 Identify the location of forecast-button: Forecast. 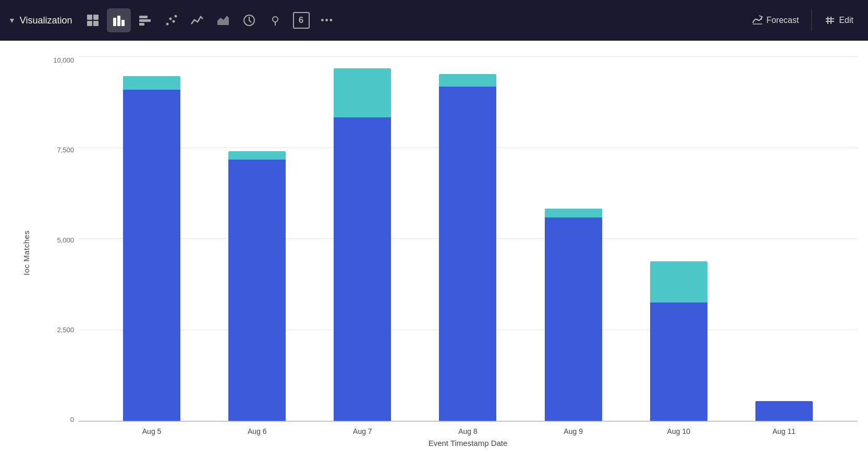
(775, 20).